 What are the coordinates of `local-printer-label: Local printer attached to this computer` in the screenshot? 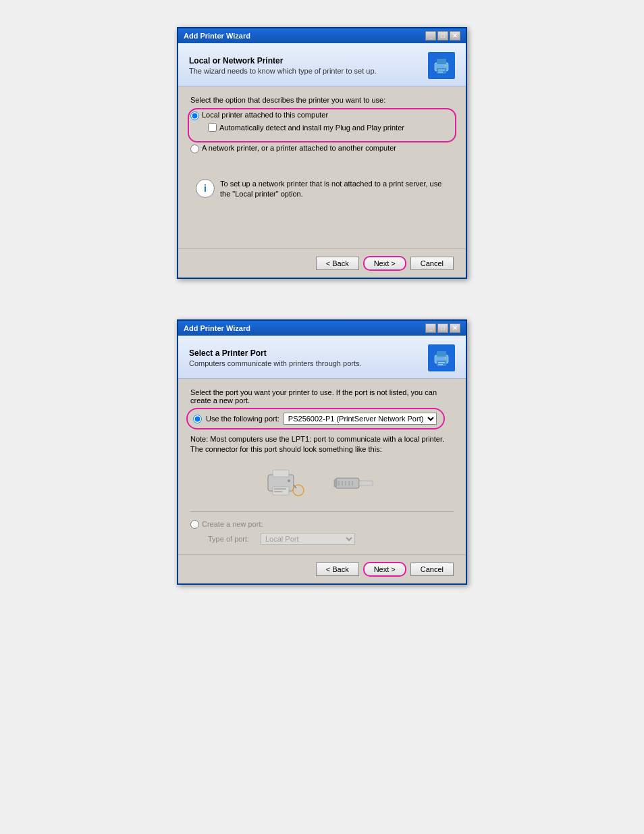 It's located at (265, 115).